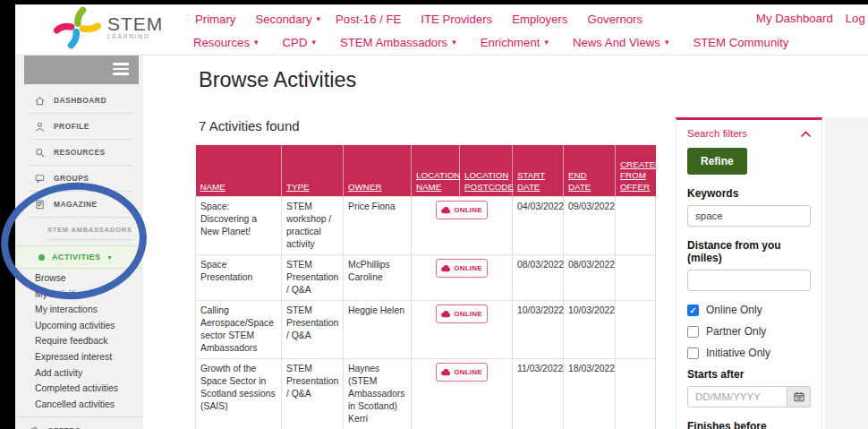 Image resolution: width=868 pixels, height=429 pixels. I want to click on column-header-owner: OWNER, so click(378, 171).